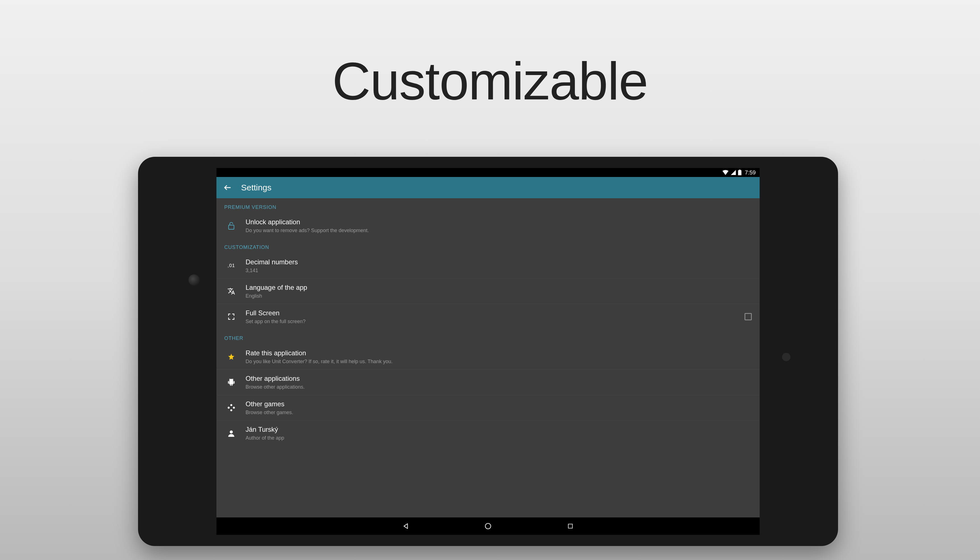 This screenshot has height=560, width=980. I want to click on row-unlock-application: Unlock application Do you want to remove…, so click(488, 226).